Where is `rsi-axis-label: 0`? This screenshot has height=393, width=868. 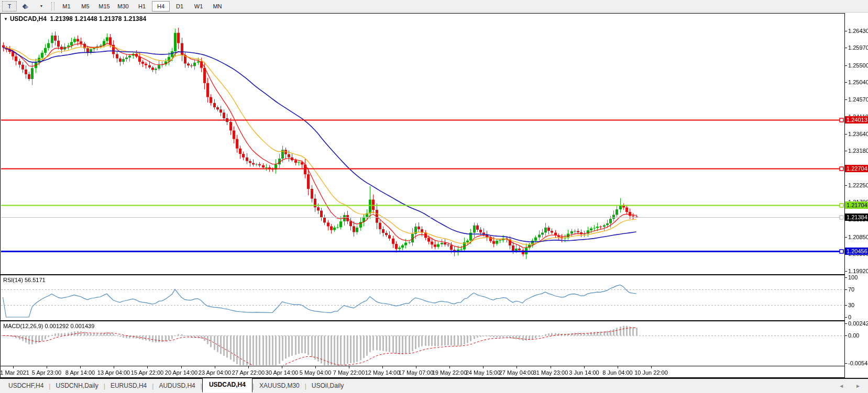
rsi-axis-label: 0 is located at coordinates (850, 317).